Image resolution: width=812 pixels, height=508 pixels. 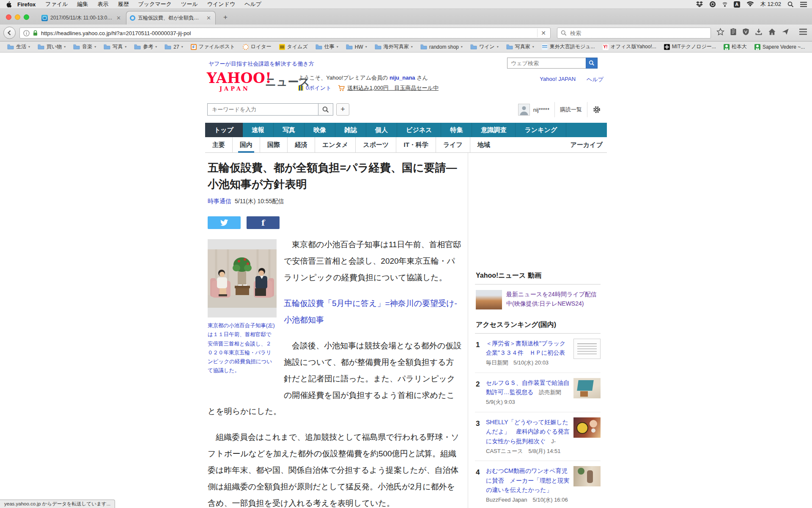 I want to click on archive-link: アーカイブ, so click(x=585, y=145).